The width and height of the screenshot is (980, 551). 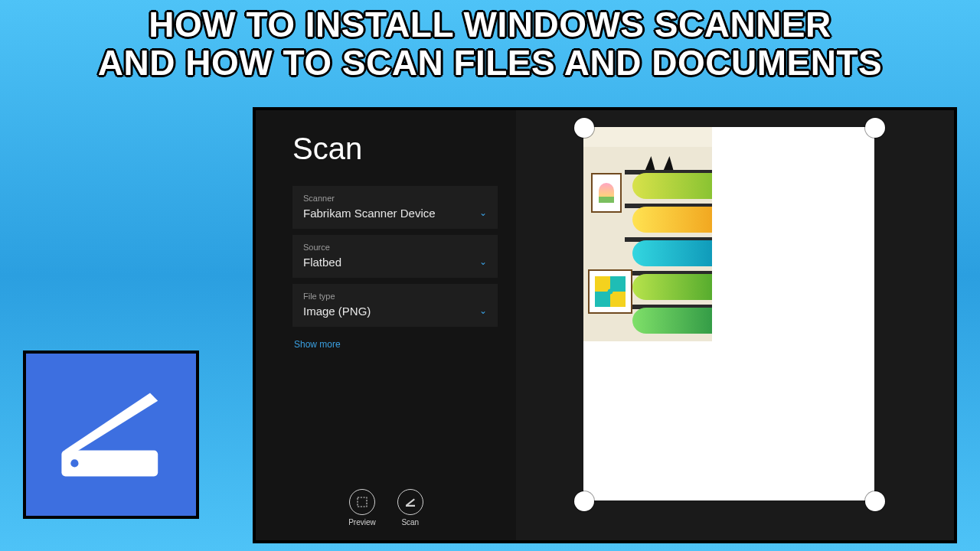 What do you see at coordinates (395, 305) in the screenshot?
I see `filetype-select: File type Image (PNG) ⌄` at bounding box center [395, 305].